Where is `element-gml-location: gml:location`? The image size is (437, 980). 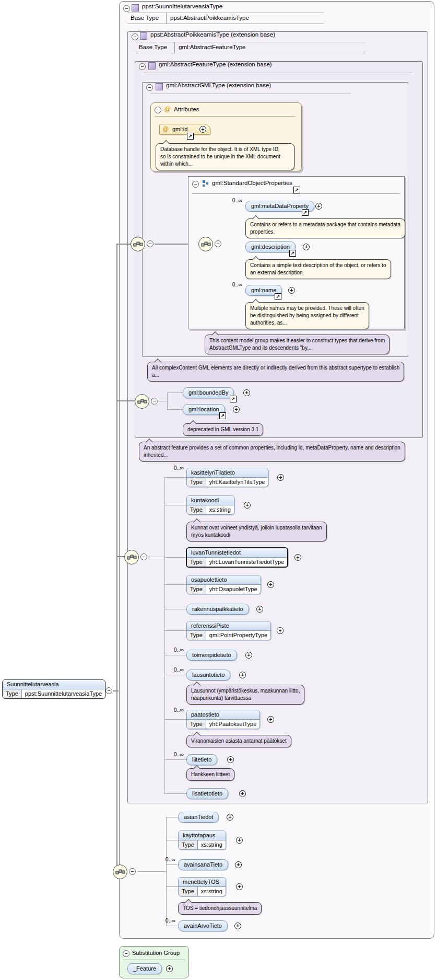
element-gml-location: gml:location is located at coordinates (204, 410).